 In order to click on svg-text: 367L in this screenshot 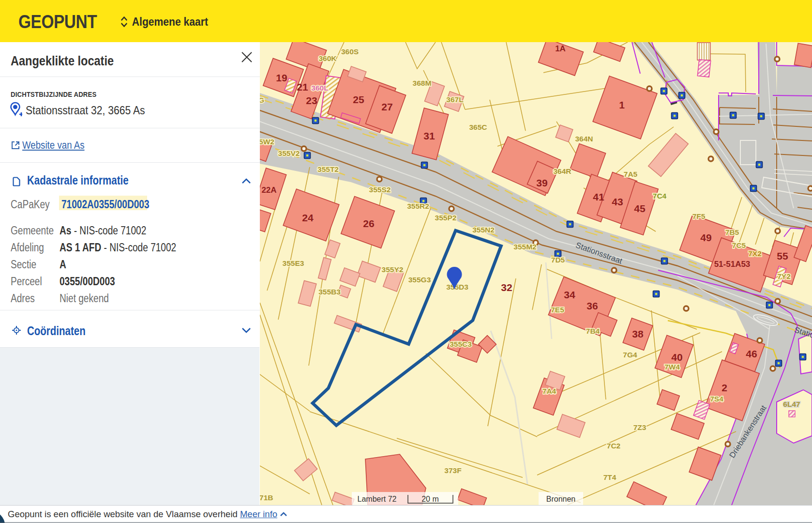, I will do `click(455, 100)`.